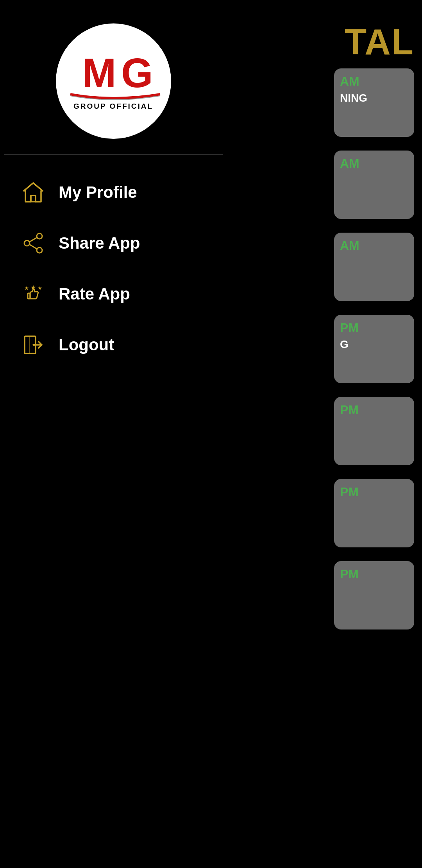 This screenshot has width=422, height=868. I want to click on menu-item-share-app: Share App, so click(113, 243).